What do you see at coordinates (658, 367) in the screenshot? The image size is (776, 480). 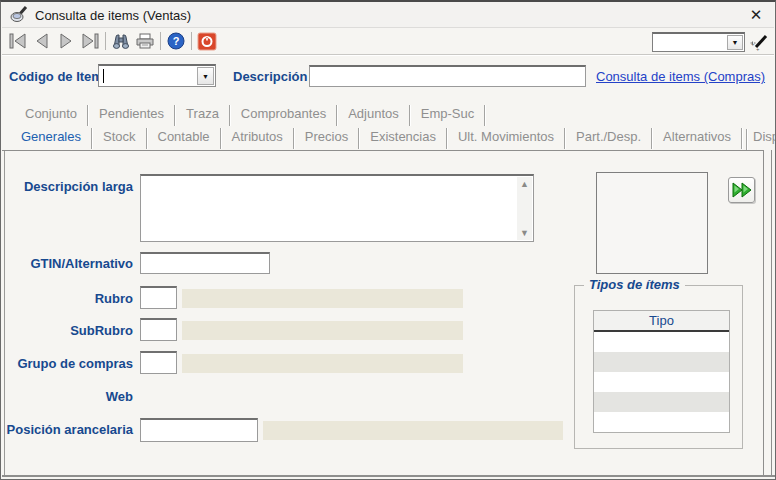 I see `tipos-de-items-groupbox: Tipos de ítems Tipo` at bounding box center [658, 367].